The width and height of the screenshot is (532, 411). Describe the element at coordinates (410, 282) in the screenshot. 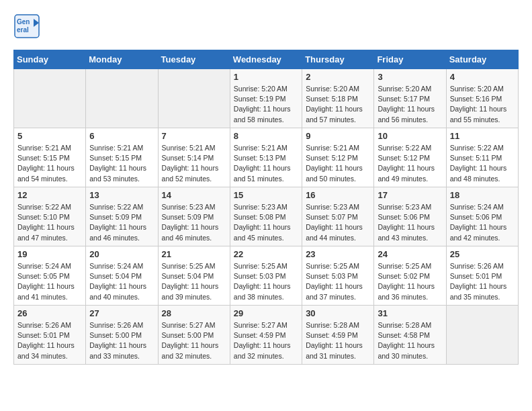

I see `day-info: Sunrise: 5:25 AMSunset: 5:02 PMDaylight:…` at that location.